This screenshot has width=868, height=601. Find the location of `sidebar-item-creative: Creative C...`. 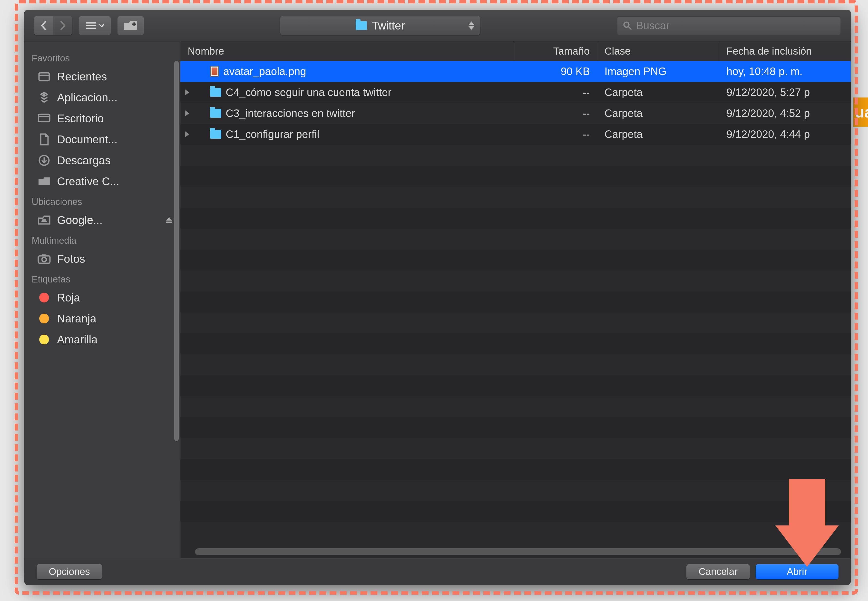

sidebar-item-creative: Creative C... is located at coordinates (102, 182).